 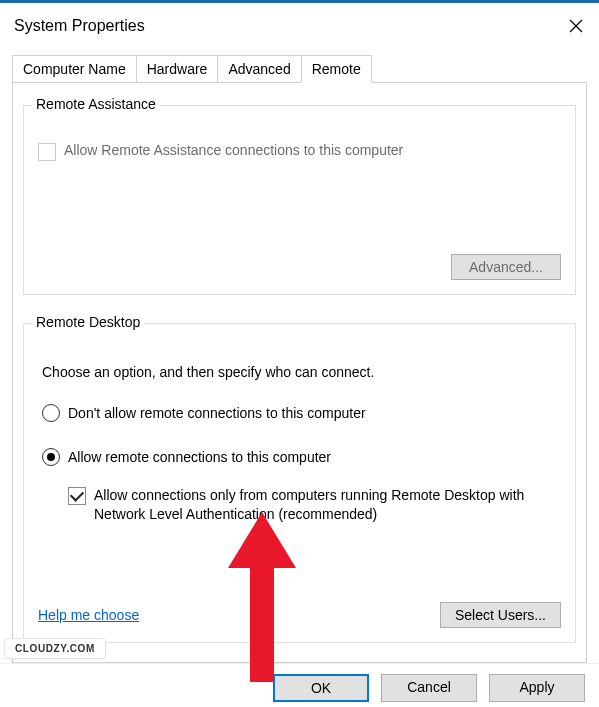 What do you see at coordinates (300, 152) in the screenshot?
I see `allow-remote-assistance-row: Allow Remote Assistance connections to t…` at bounding box center [300, 152].